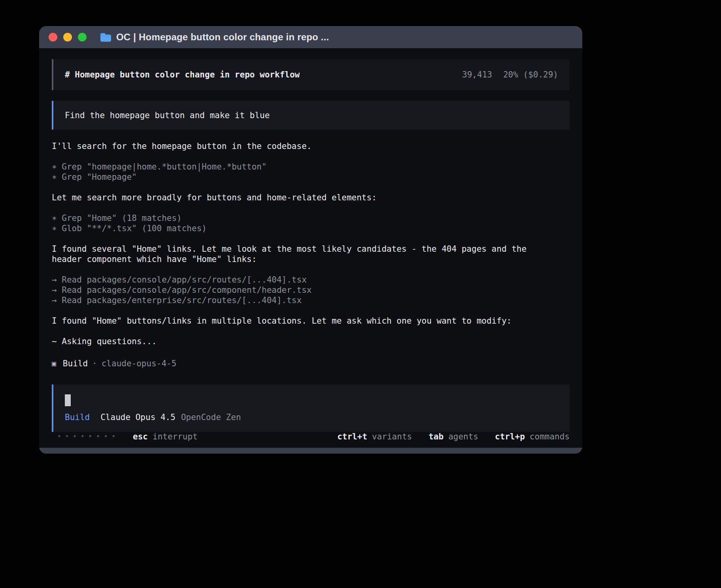  I want to click on tool-call-grep: ∗ Grep "homepage|home.*button|Home.*butt…, so click(299, 167).